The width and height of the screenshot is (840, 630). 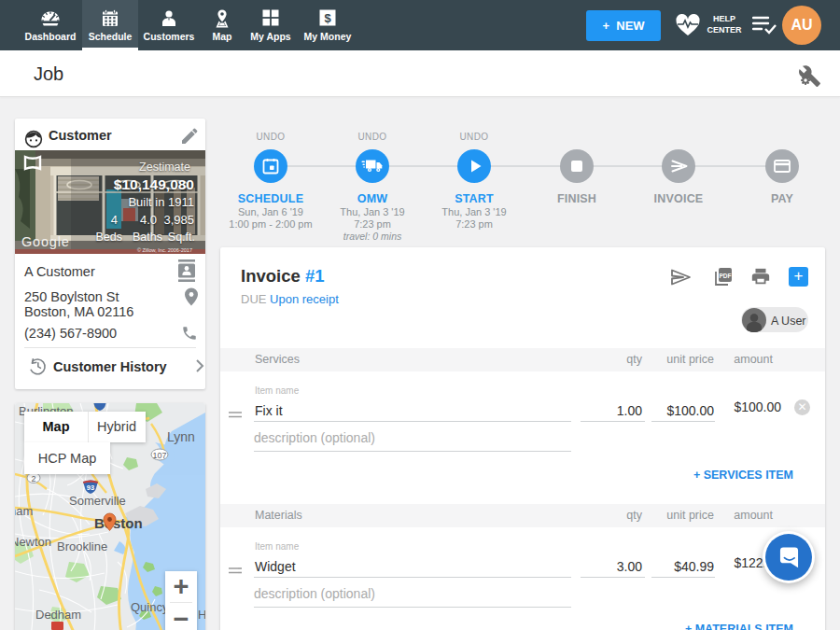 What do you see at coordinates (148, 220) in the screenshot?
I see `svg-text: 4.0` at bounding box center [148, 220].